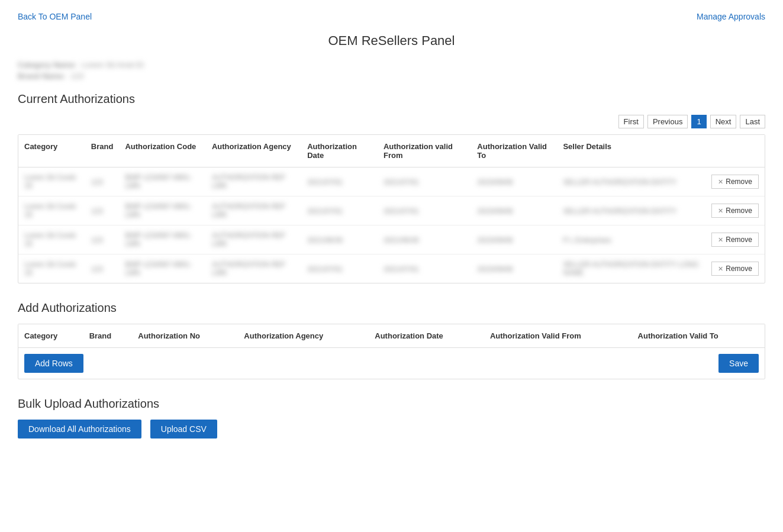 The image size is (783, 532). Describe the element at coordinates (392, 41) in the screenshot. I see `page-title: OEM ReSellers Panel` at that location.